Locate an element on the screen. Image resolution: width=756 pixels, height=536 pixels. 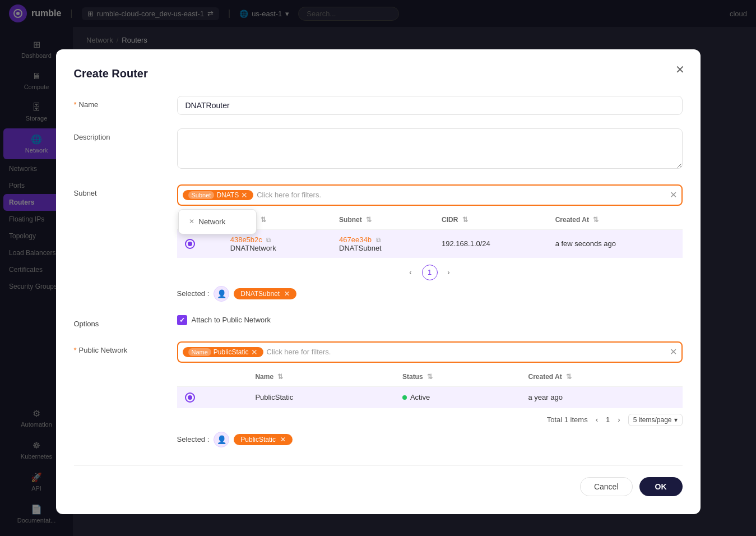
status-text: Active is located at coordinates (420, 397).